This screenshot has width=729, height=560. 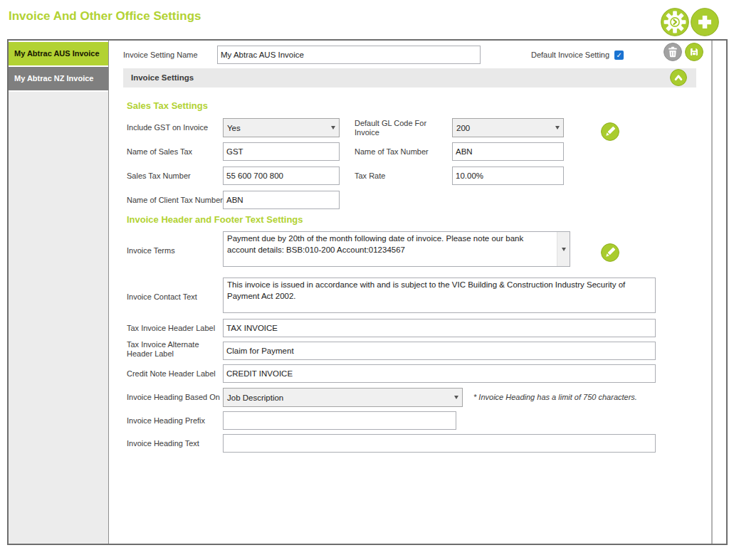 I want to click on include-gst-label: Include GST on Invoice, so click(x=167, y=127).